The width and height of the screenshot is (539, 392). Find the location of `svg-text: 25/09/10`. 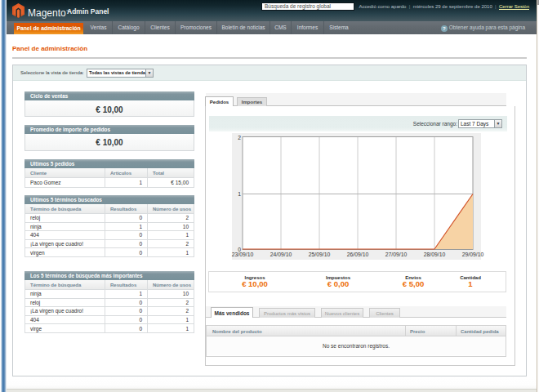

svg-text: 25/09/10 is located at coordinates (320, 255).